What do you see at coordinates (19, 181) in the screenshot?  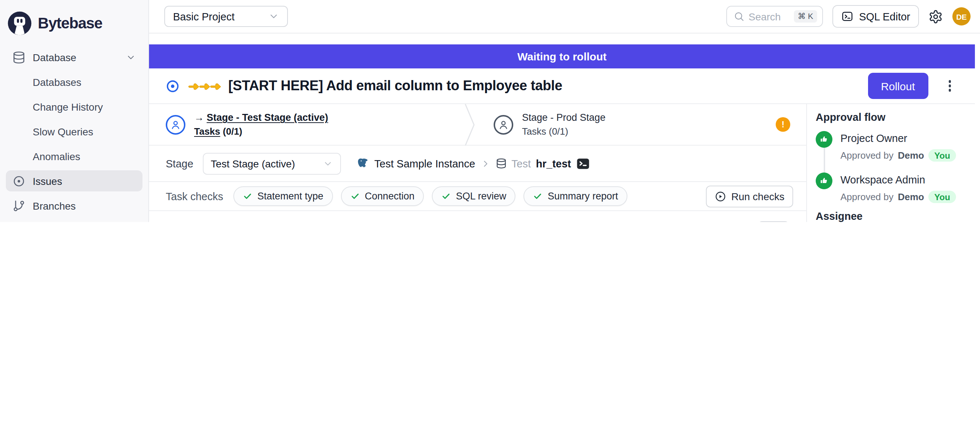 I see `circle-dot-icon` at bounding box center [19, 181].